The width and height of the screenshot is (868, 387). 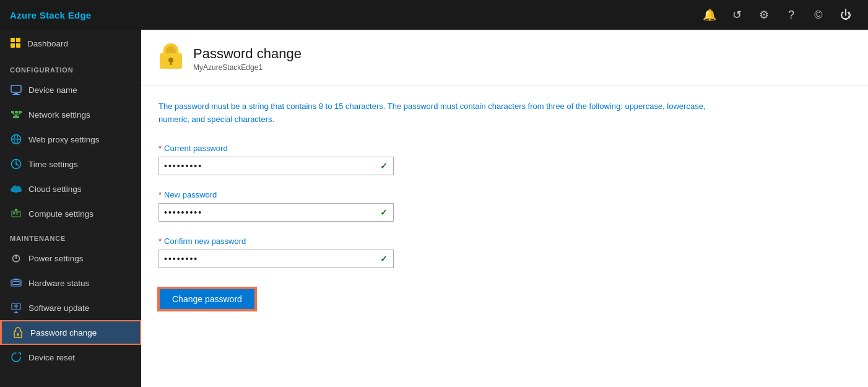 I want to click on web-proxy-label: Web proxy settings, so click(x=64, y=140).